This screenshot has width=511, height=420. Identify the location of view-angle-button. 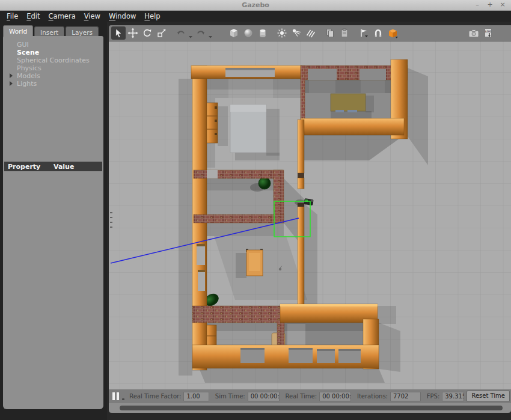
(393, 33).